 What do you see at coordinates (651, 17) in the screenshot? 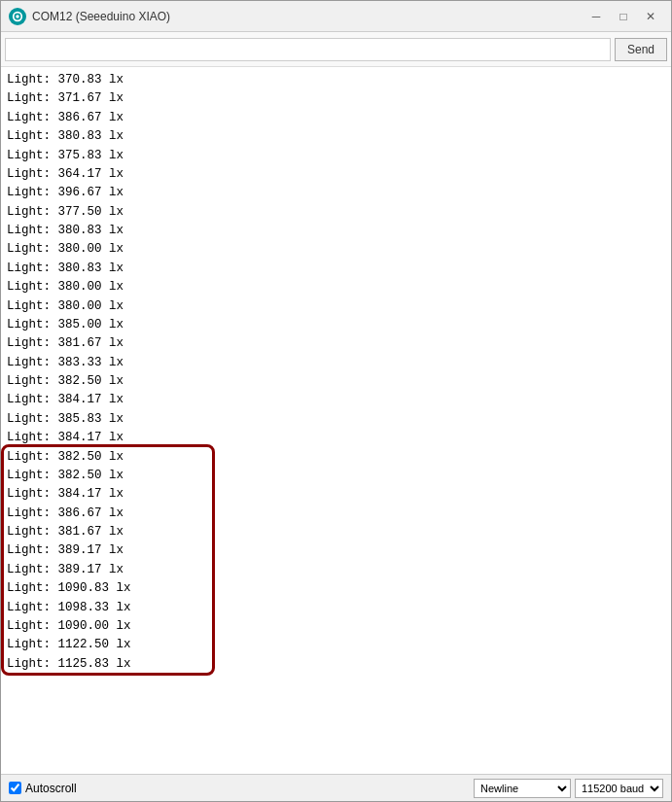
I see `close-button: ✕` at bounding box center [651, 17].